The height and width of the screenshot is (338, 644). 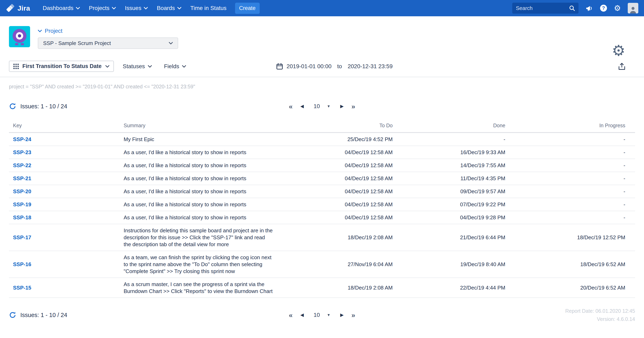 I want to click on navbar-right: ? ⚙, so click(x=575, y=8).